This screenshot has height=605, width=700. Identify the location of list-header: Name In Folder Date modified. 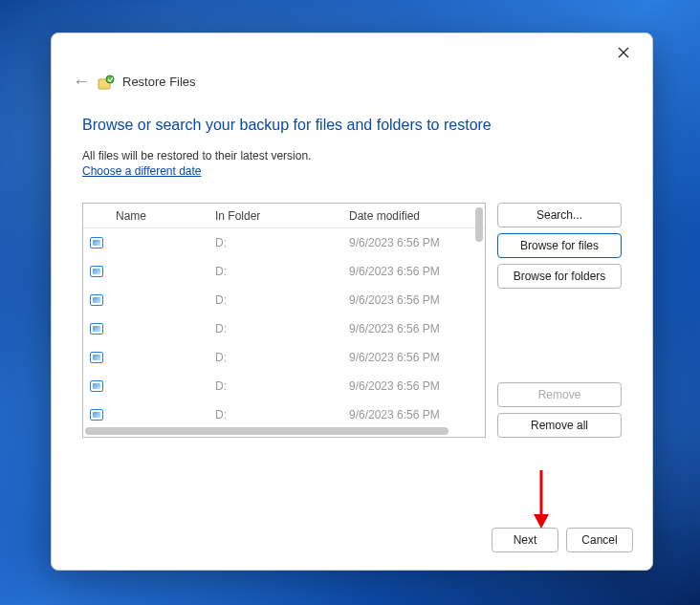
(284, 216).